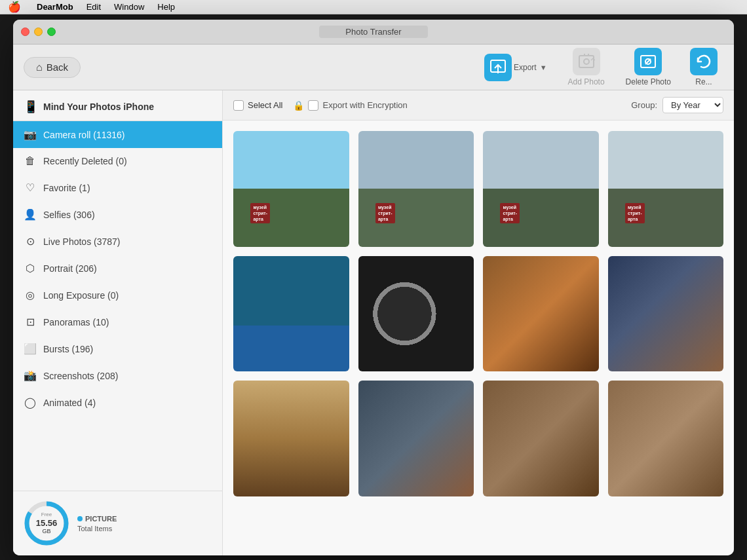 Image resolution: width=747 pixels, height=560 pixels. What do you see at coordinates (94, 7) in the screenshot?
I see `menu-edit: Edit` at bounding box center [94, 7].